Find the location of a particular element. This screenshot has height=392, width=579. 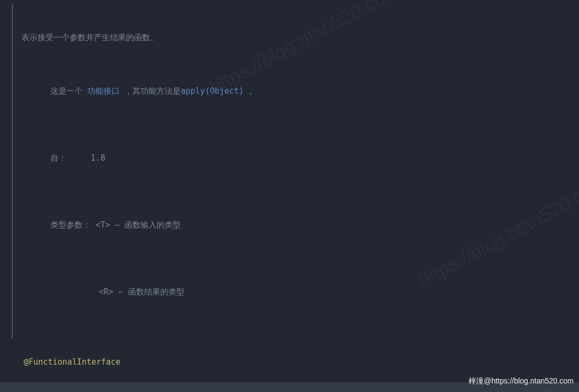

class-doc-line2a: 这是一个 is located at coordinates (69, 91).